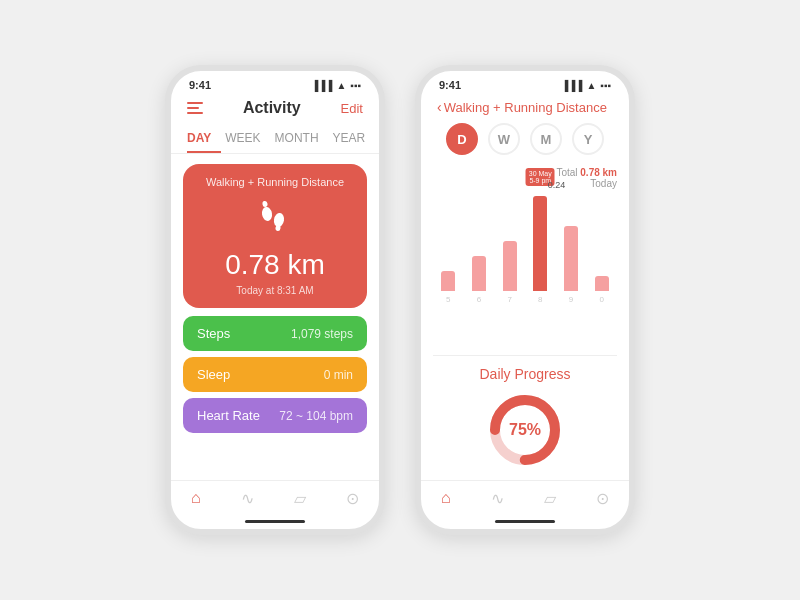 This screenshot has height=600, width=800. What do you see at coordinates (504, 139) in the screenshot?
I see `period-week: W` at bounding box center [504, 139].